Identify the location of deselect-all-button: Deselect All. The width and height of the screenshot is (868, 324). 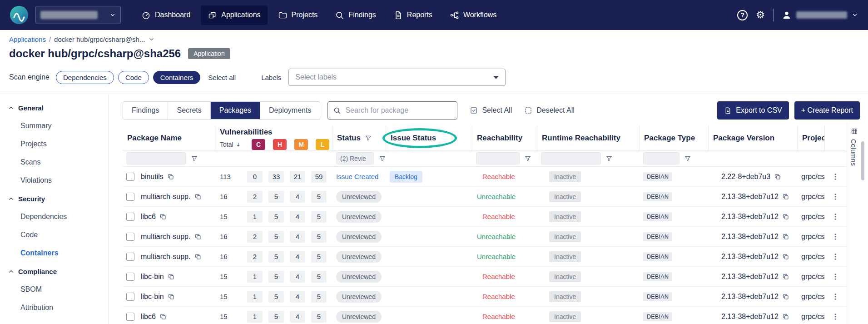
(550, 110).